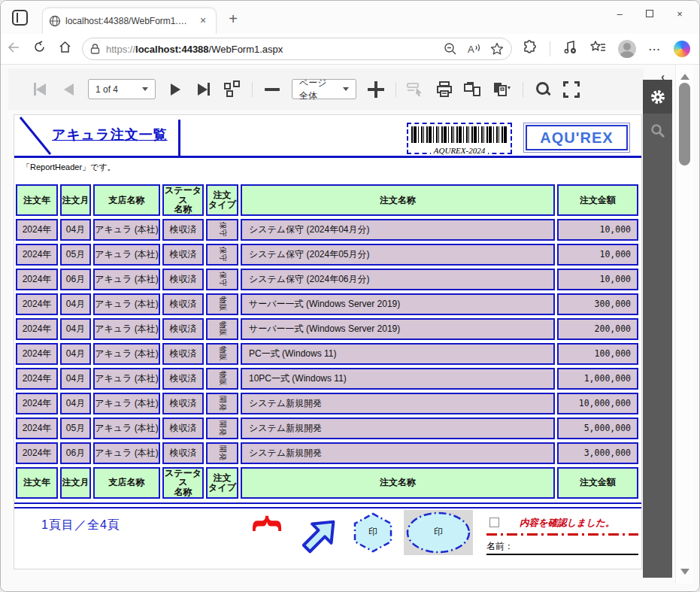  Describe the element at coordinates (606, 49) in the screenshot. I see `browser-action-icons: ⋯` at that location.